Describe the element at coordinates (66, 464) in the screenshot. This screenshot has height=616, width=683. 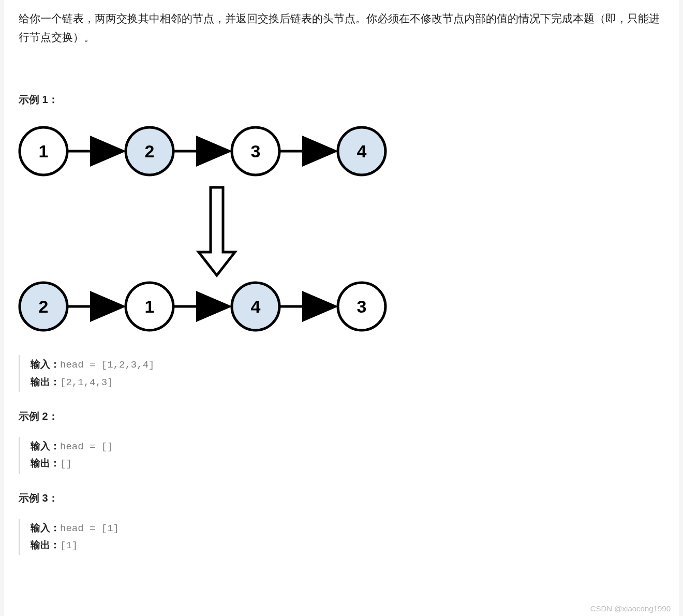
I see `output-value: []` at that location.